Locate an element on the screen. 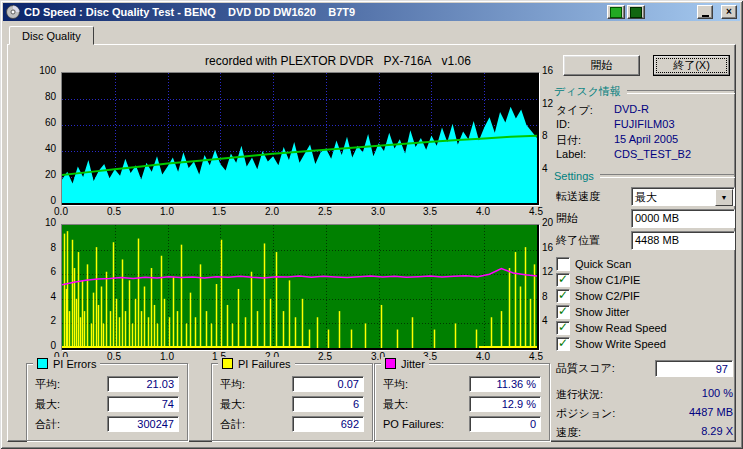 The width and height of the screenshot is (743, 449). minimize-icon is located at coordinates (706, 16).